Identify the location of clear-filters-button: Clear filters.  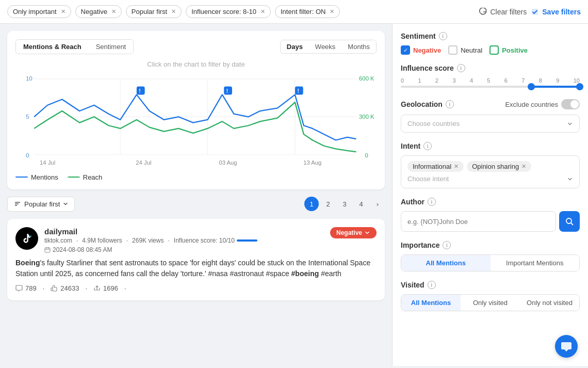
(502, 12).